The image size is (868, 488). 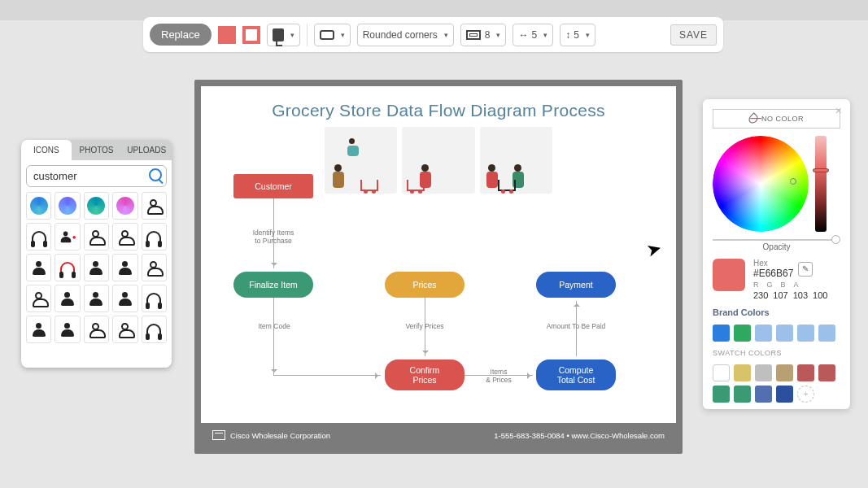 I want to click on icon-library-panel: ICONS PHOTOS UPLOADS ●, so click(x=96, y=254).